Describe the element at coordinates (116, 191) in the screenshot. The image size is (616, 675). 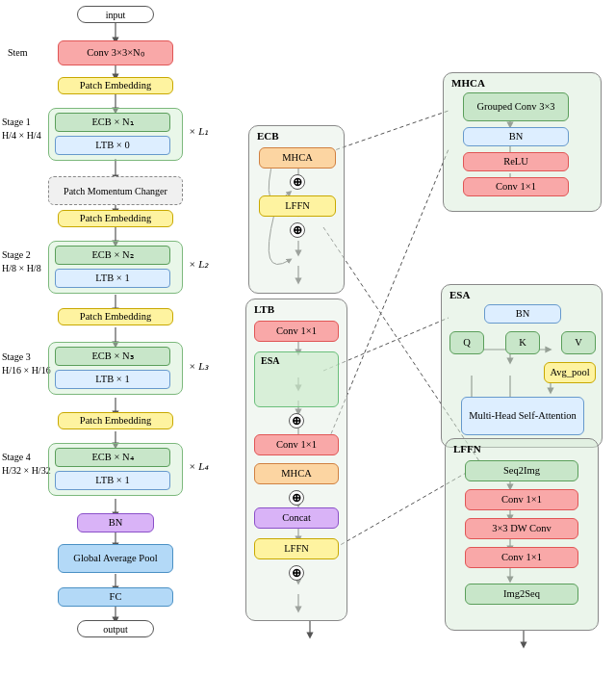
I see `patch-momentum-box: Patch Momentum Changer` at that location.